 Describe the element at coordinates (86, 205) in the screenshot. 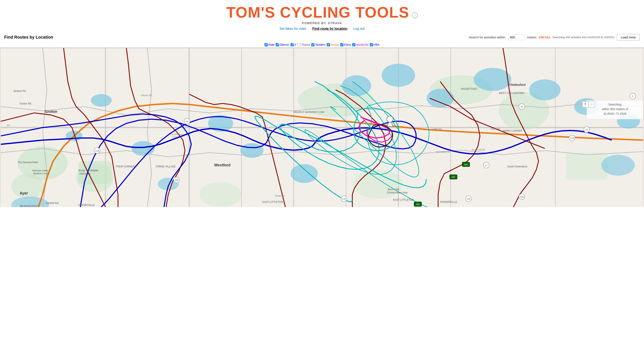

I see `svg-text: PINGREVILLE` at that location.